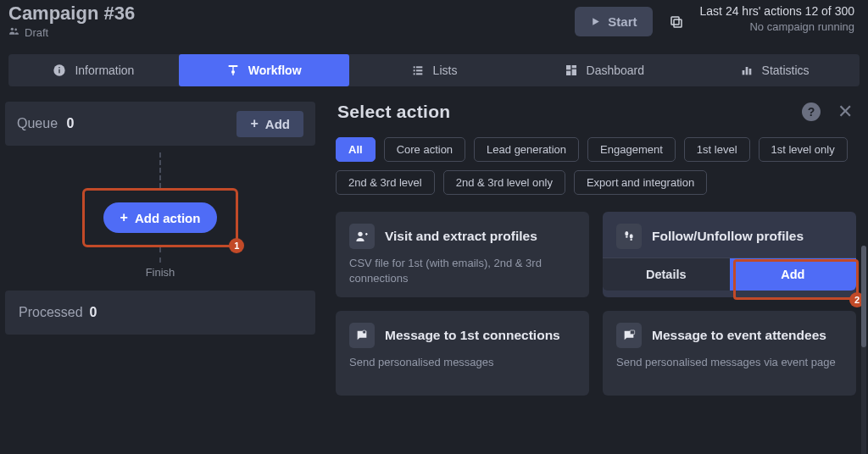  What do you see at coordinates (777, 19) in the screenshot?
I see `header-stats: Last 24 hrs' actions 12 of 300 No campai…` at bounding box center [777, 19].